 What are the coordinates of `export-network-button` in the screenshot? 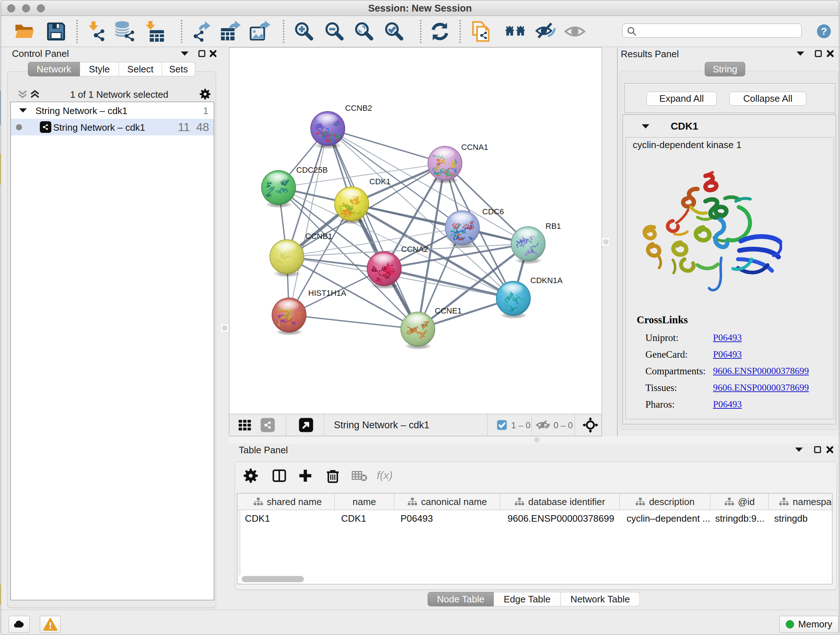 It's located at (202, 31).